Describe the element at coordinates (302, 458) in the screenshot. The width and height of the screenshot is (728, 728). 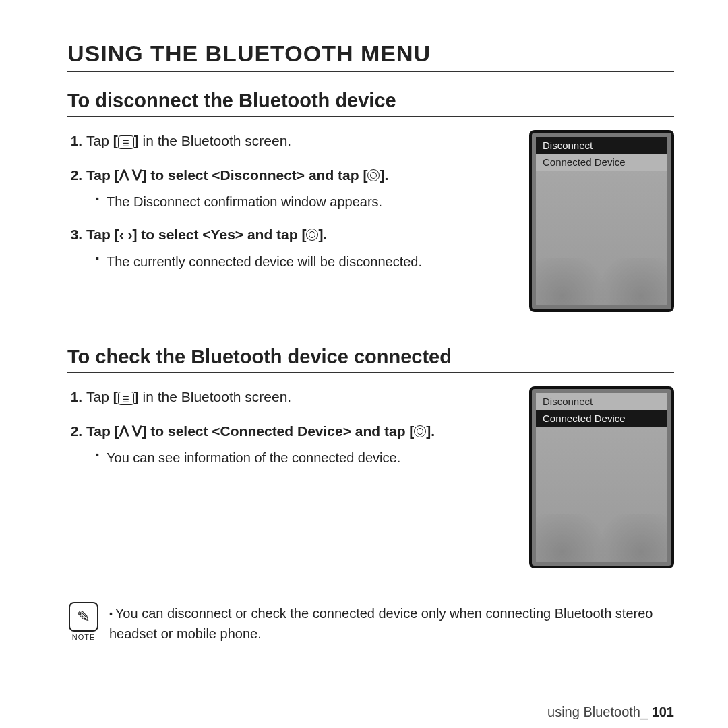
I see `s2-step2-sub: You can see information of the connected…` at that location.